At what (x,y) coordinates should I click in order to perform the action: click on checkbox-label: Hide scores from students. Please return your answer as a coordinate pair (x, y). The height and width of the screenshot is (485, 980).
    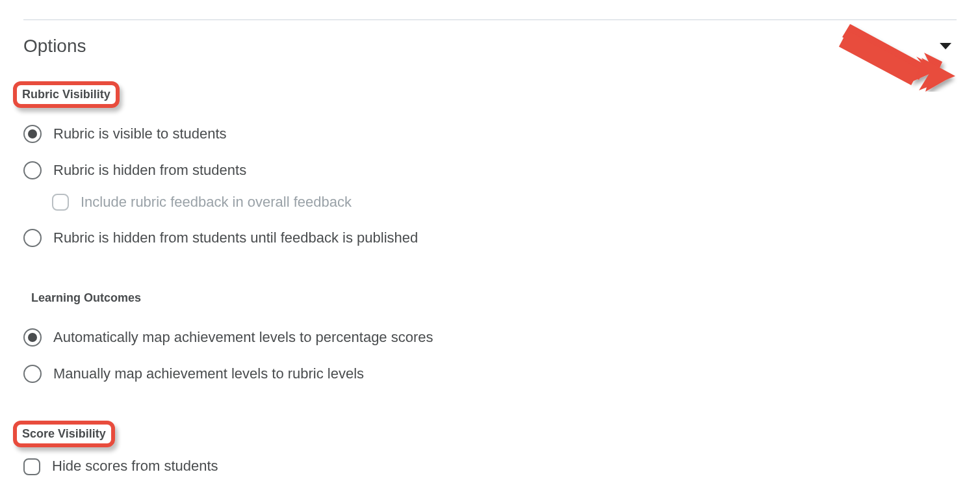
    Looking at the image, I should click on (135, 466).